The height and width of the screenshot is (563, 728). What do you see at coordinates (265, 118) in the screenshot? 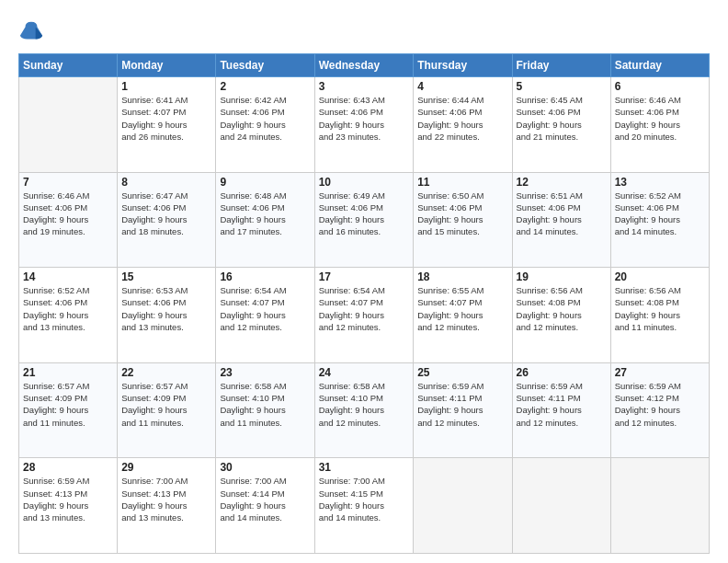
I see `day-info: Sunrise: 6:42 AM Sunset: 4:06 PM Dayligh…` at bounding box center [265, 118].